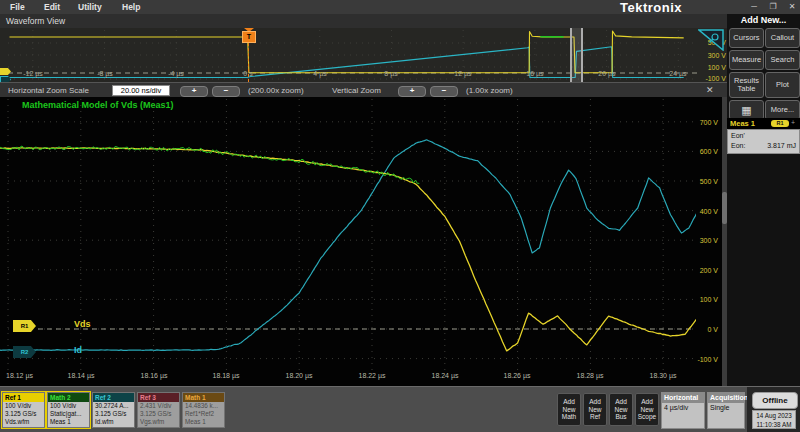  I want to click on overview-ytick: 100 V, so click(707, 68).